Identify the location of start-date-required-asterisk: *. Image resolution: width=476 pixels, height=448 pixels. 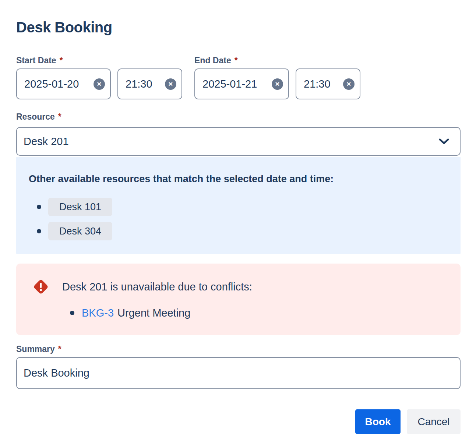
(61, 60).